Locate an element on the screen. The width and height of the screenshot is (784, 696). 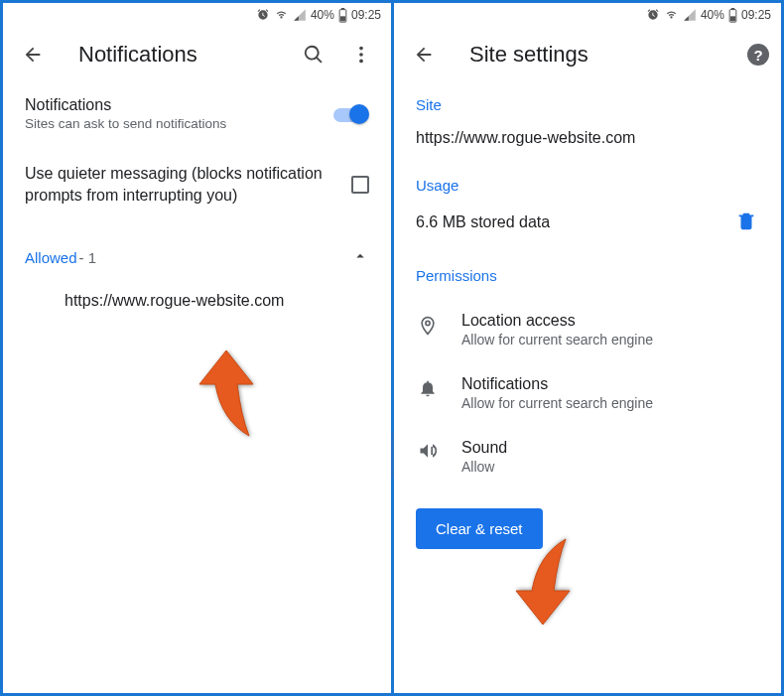
notifications-sub: Sites can ask to send notifications is located at coordinates (179, 123).